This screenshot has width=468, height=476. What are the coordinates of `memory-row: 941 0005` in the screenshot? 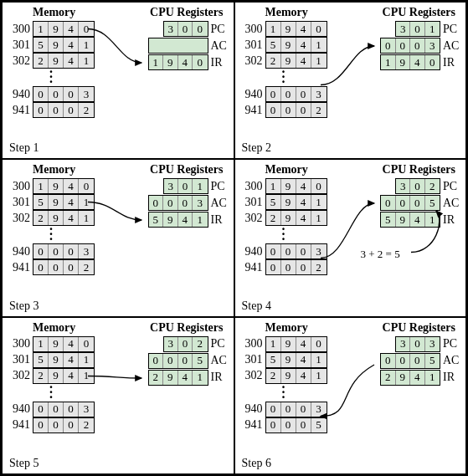 It's located at (285, 425).